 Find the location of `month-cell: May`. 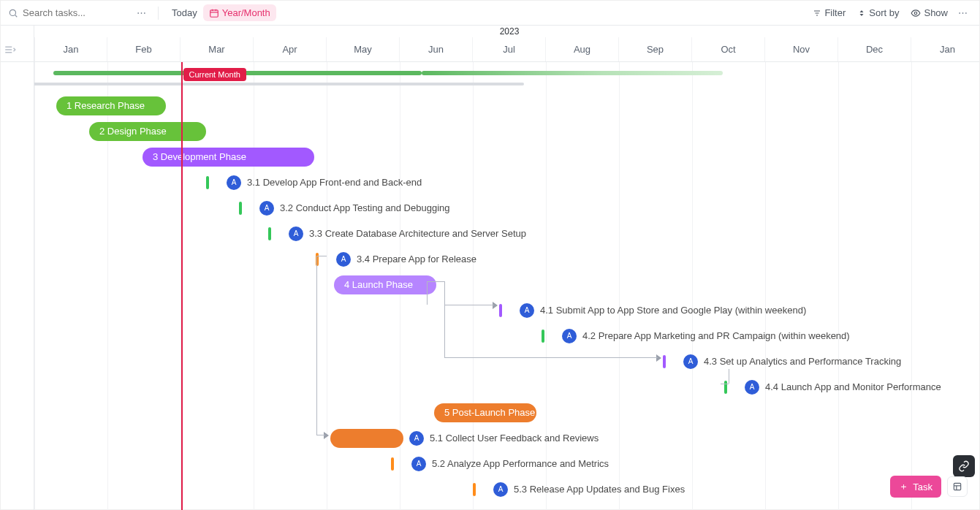

month-cell: May is located at coordinates (363, 50).